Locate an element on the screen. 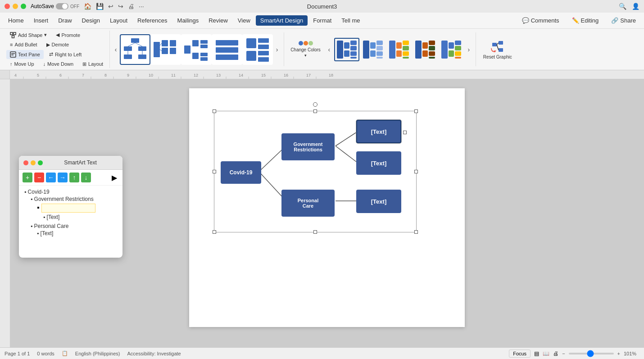  node-text1: [Text] is located at coordinates (379, 132).